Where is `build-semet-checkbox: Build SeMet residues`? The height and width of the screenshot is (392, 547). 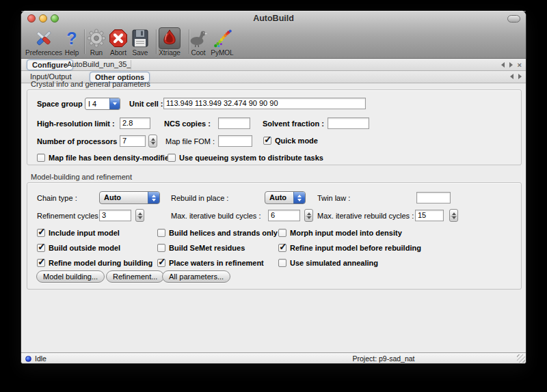
build-semet-checkbox: Build SeMet residues is located at coordinates (201, 248).